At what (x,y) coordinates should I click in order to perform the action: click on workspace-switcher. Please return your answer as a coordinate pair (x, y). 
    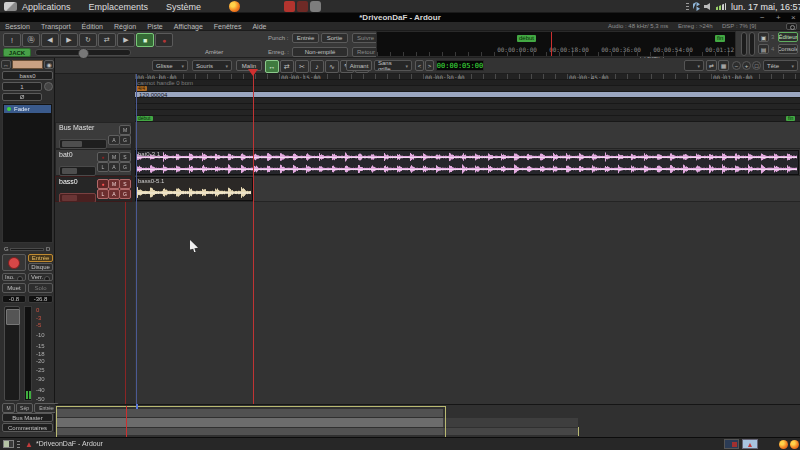
    Looking at the image, I should click on (8, 444).